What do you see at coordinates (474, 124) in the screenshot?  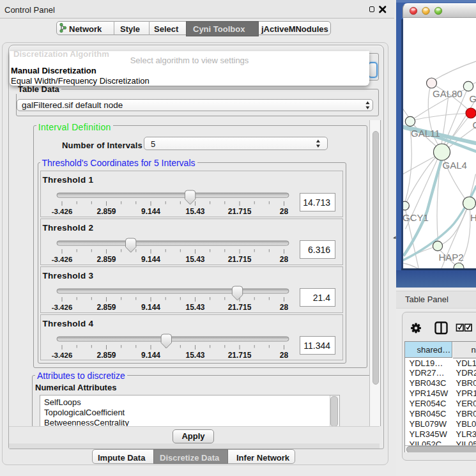 I see `svg-text: C` at bounding box center [474, 124].